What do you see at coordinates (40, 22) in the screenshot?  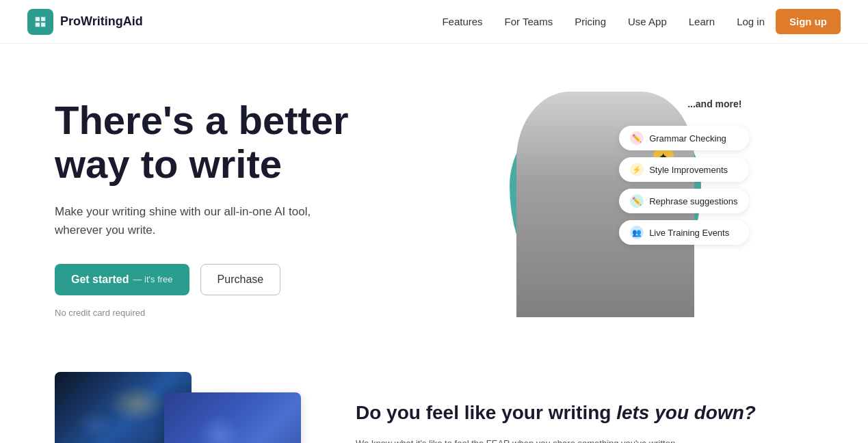 I see `logo-icon` at bounding box center [40, 22].